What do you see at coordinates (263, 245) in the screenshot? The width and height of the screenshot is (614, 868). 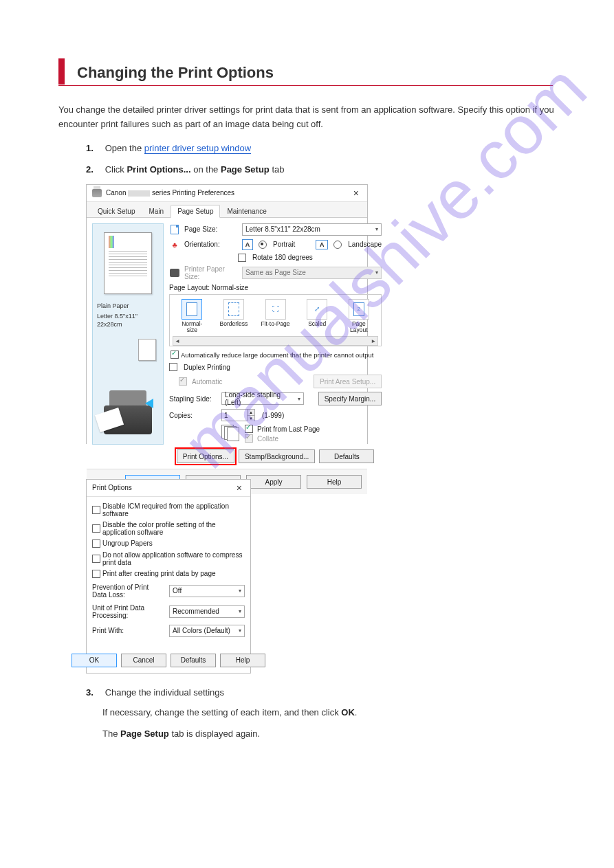 I see `portrait-radio` at bounding box center [263, 245].